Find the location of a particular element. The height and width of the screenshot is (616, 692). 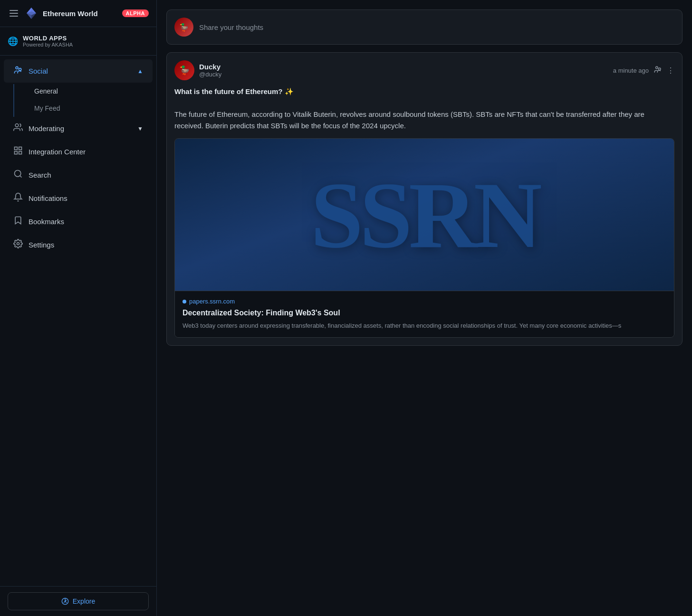

sidebar-item-bookmarks: Bookmarks is located at coordinates (78, 221).